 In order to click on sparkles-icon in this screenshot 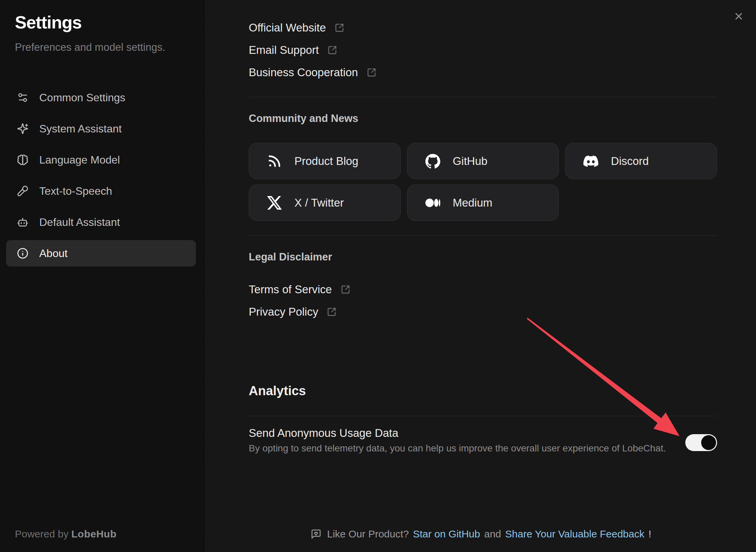, I will do `click(23, 129)`.